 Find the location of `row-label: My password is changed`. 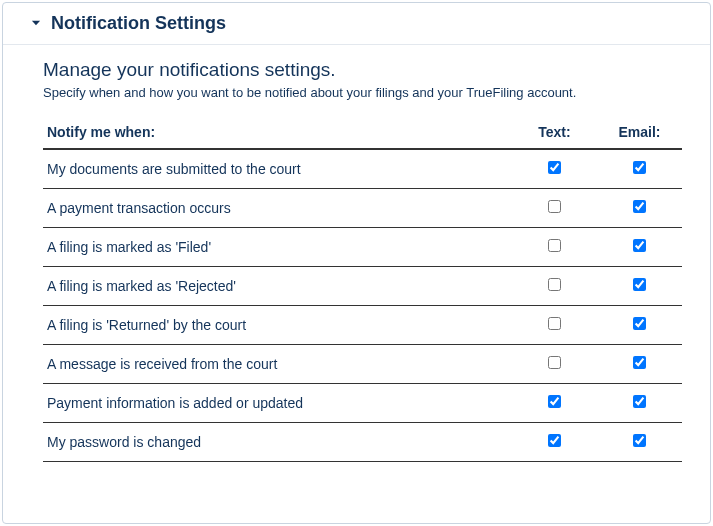

row-label: My password is changed is located at coordinates (278, 442).